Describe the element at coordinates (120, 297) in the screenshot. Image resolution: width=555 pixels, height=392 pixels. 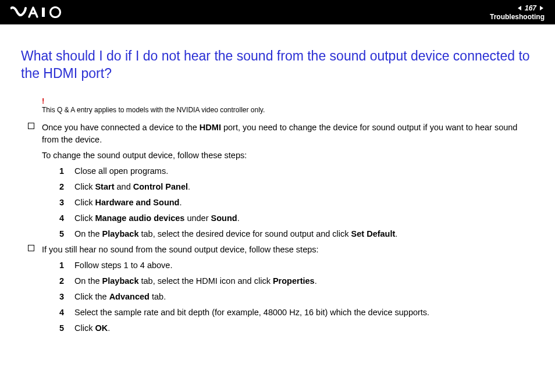
I see `step-text: Click the Advanced tab.` at that location.